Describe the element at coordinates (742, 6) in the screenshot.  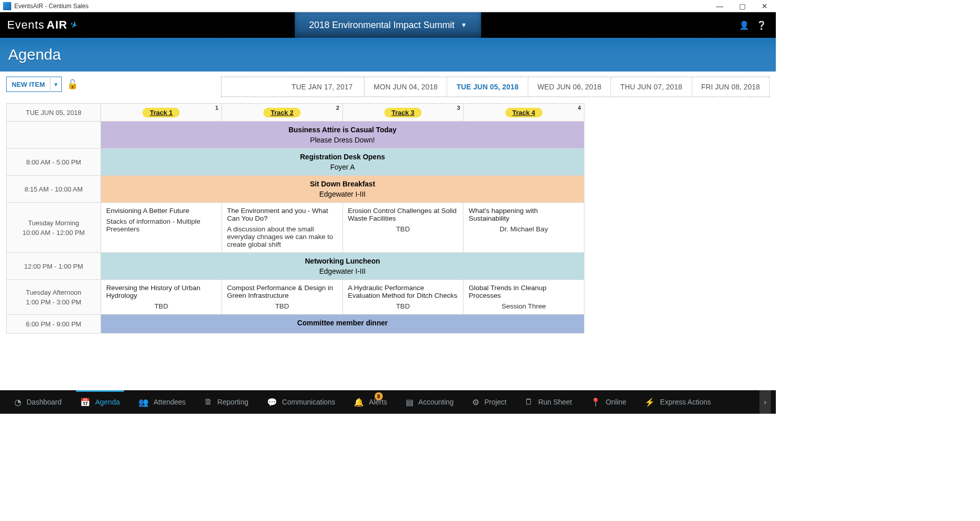
I see `window-maximize-button: ▢` at that location.